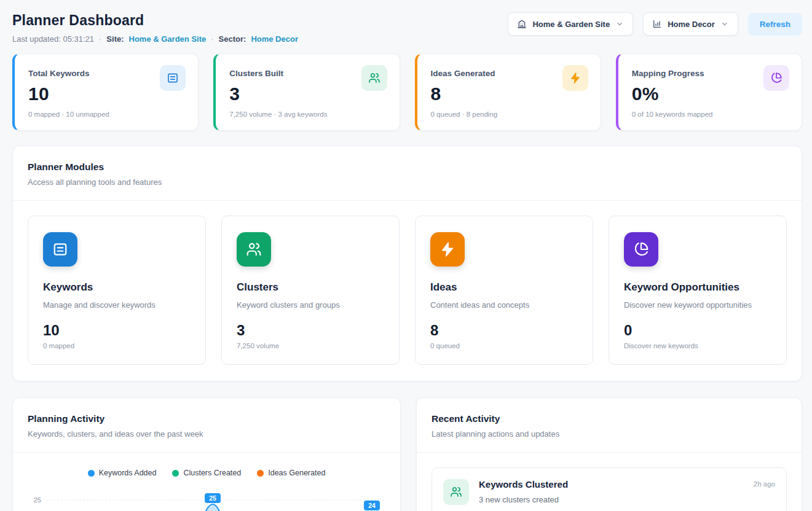  I want to click on site-label: Site:, so click(115, 39).